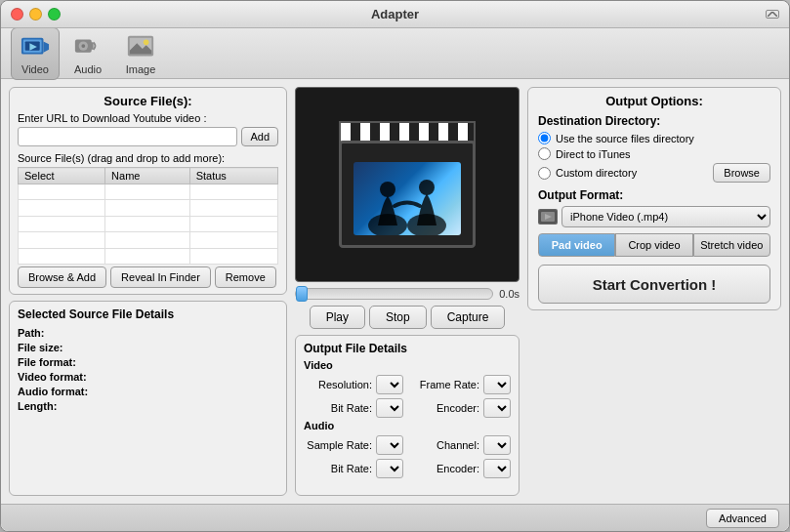 The width and height of the screenshot is (790, 532). Describe the element at coordinates (772, 14) in the screenshot. I see `window-resize-btn` at that location.